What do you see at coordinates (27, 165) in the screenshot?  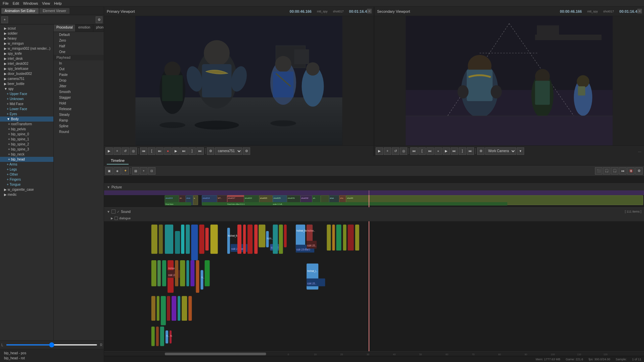 I see `tree-item-arms: + Arms` at bounding box center [27, 165].